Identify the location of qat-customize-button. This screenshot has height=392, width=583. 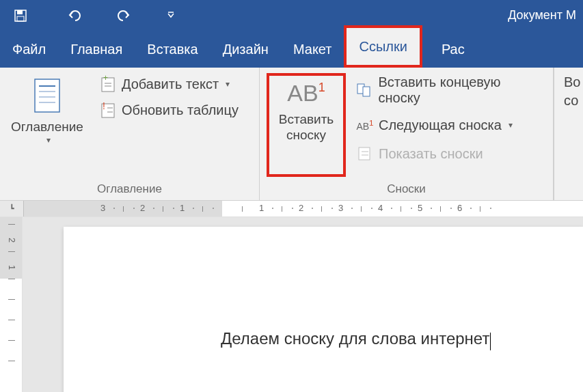
(171, 16).